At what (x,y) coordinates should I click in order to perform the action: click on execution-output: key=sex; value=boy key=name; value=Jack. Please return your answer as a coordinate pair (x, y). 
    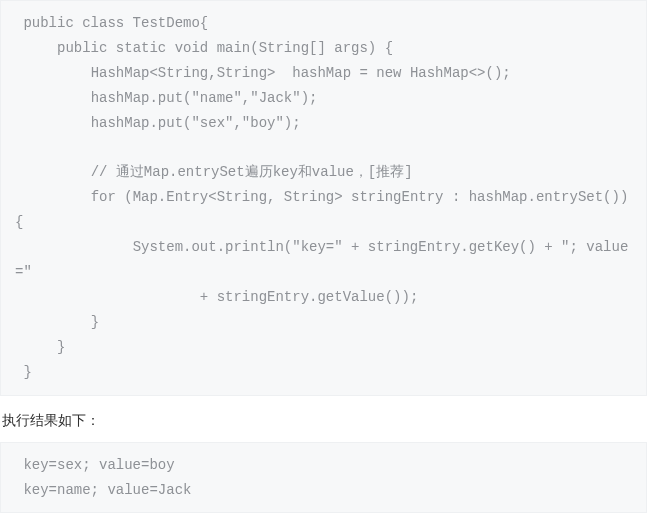
    Looking at the image, I should click on (324, 478).